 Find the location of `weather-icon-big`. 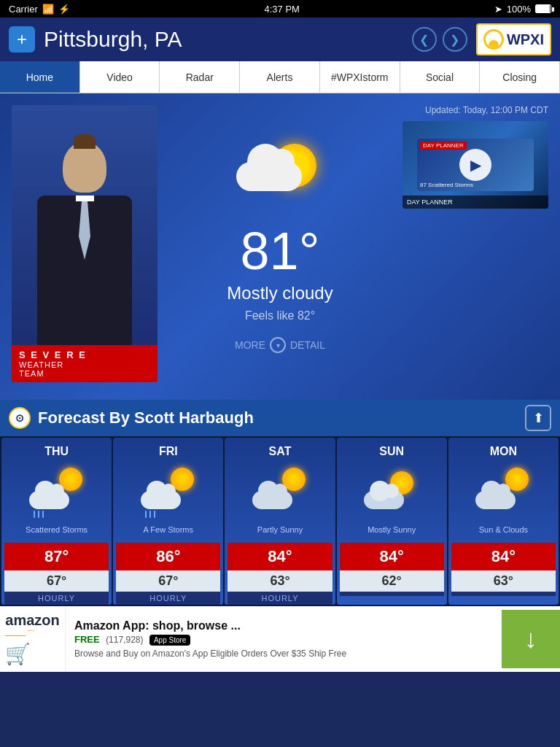

weather-icon-big is located at coordinates (280, 177).